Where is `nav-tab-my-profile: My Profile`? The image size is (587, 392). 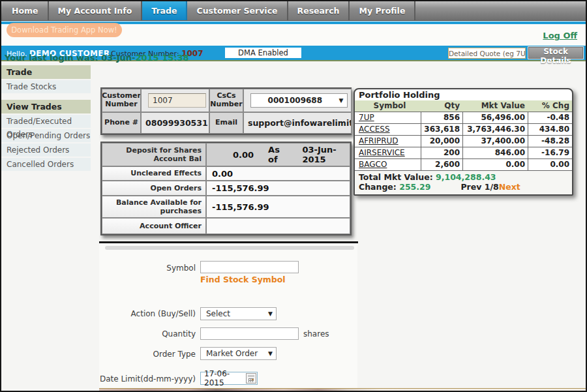 nav-tab-my-profile: My Profile is located at coordinates (382, 10).